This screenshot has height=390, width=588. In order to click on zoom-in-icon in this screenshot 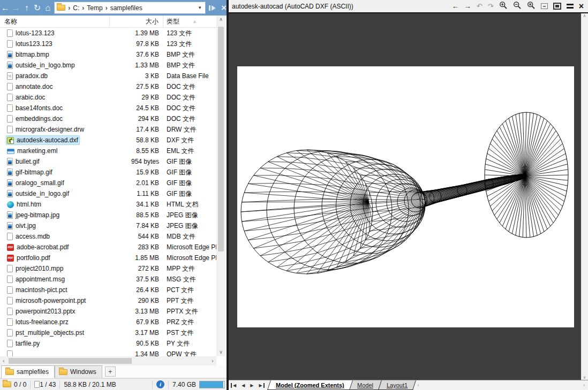, I will do `click(503, 6)`.